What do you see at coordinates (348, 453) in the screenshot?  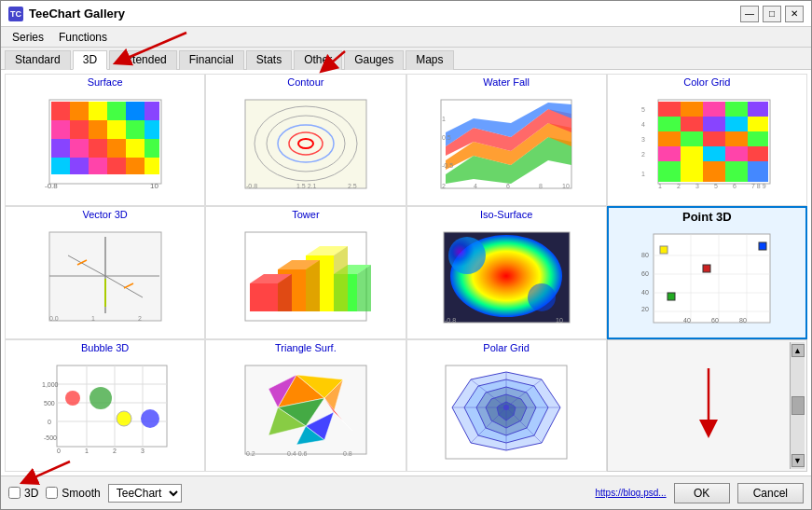 I see `svg-text: 0.8` at bounding box center [348, 453].